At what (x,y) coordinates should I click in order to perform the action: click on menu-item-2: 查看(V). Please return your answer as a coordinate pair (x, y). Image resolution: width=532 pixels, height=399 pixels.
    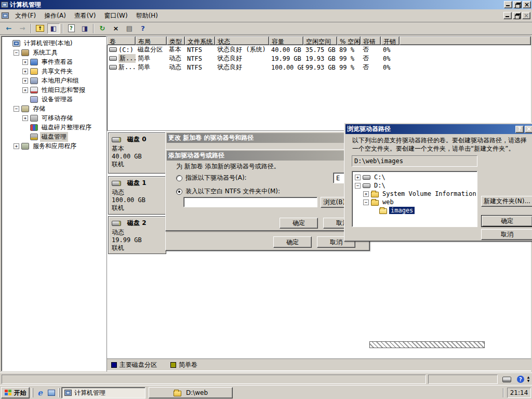
    Looking at the image, I should click on (85, 16).